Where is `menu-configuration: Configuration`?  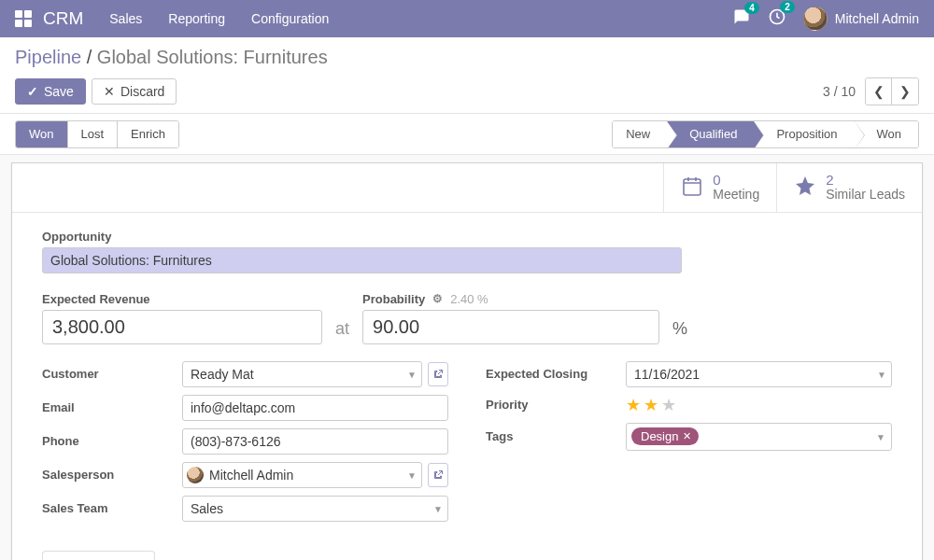 menu-configuration: Configuration is located at coordinates (290, 19).